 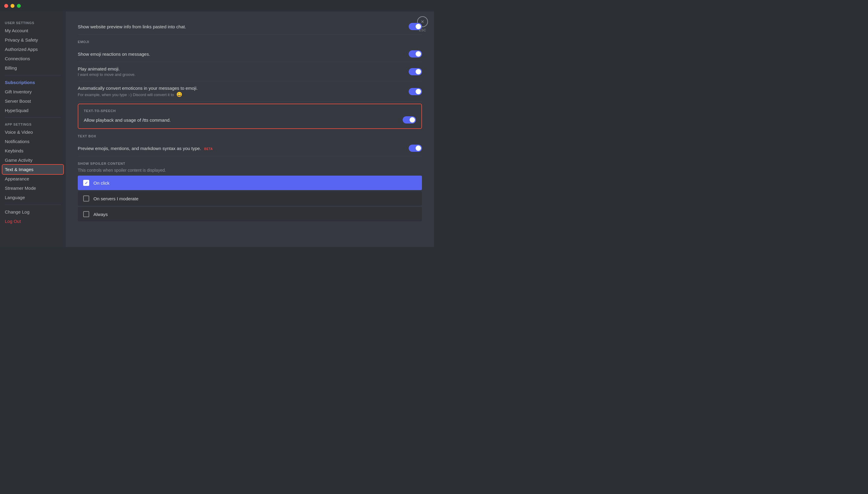 I want to click on show-preview-slider, so click(x=415, y=26).